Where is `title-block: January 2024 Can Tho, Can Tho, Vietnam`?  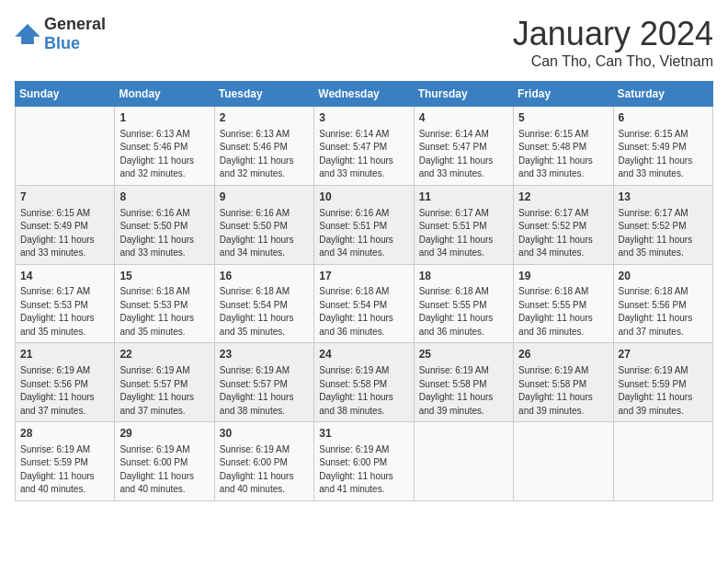 title-block: January 2024 Can Tho, Can Tho, Vietnam is located at coordinates (613, 42).